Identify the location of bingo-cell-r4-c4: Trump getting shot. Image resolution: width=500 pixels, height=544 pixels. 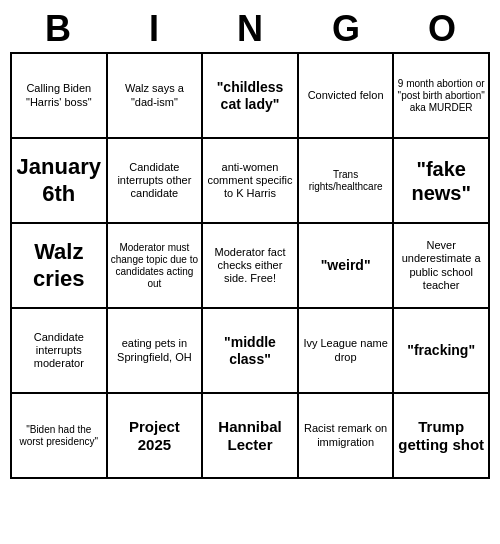
(442, 436).